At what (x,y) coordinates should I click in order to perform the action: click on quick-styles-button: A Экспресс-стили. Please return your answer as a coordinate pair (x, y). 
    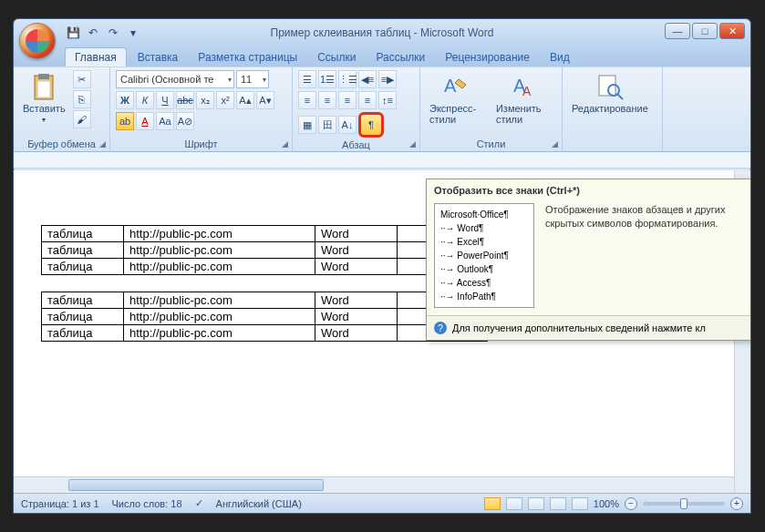
    Looking at the image, I should click on (458, 98).